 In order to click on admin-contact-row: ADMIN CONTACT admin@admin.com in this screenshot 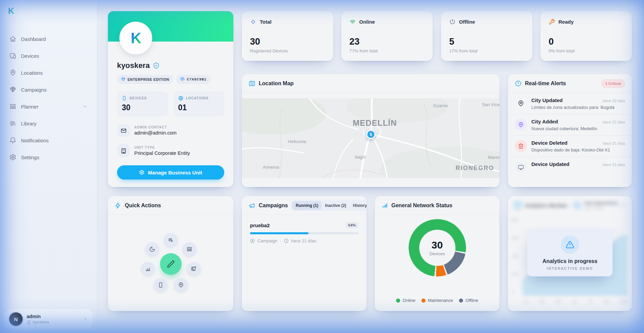, I will do `click(170, 130)`.